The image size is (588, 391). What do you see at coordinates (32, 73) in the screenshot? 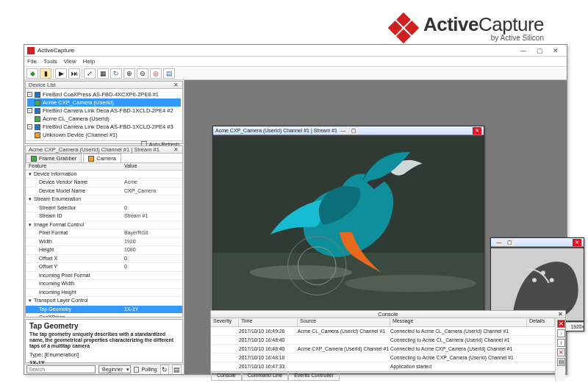
I see `tb-connect: ◆` at bounding box center [32, 73].